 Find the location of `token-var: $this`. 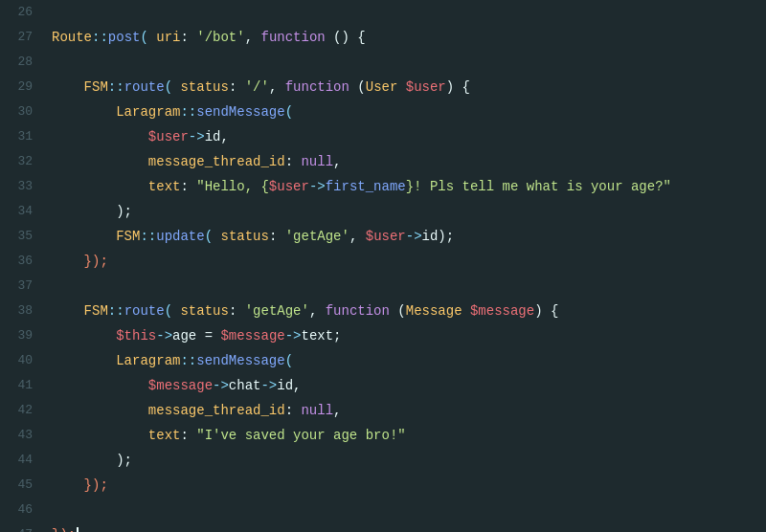

token-var: $this is located at coordinates (136, 336).